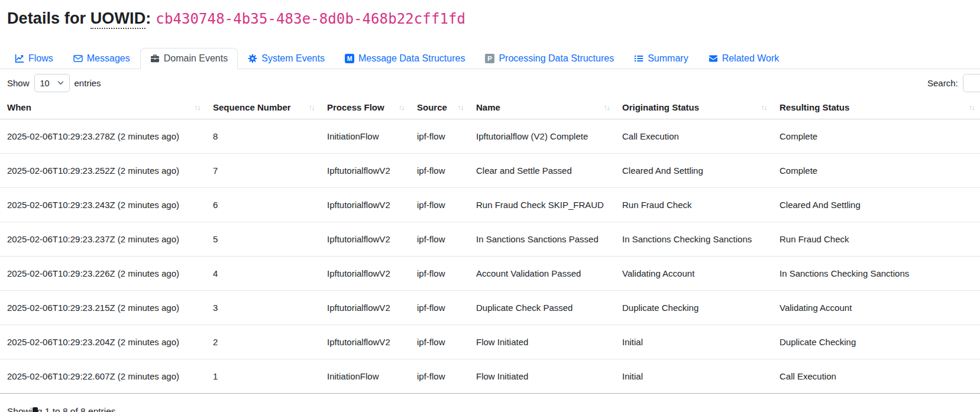 This screenshot has width=980, height=412. I want to click on search-input, so click(971, 83).